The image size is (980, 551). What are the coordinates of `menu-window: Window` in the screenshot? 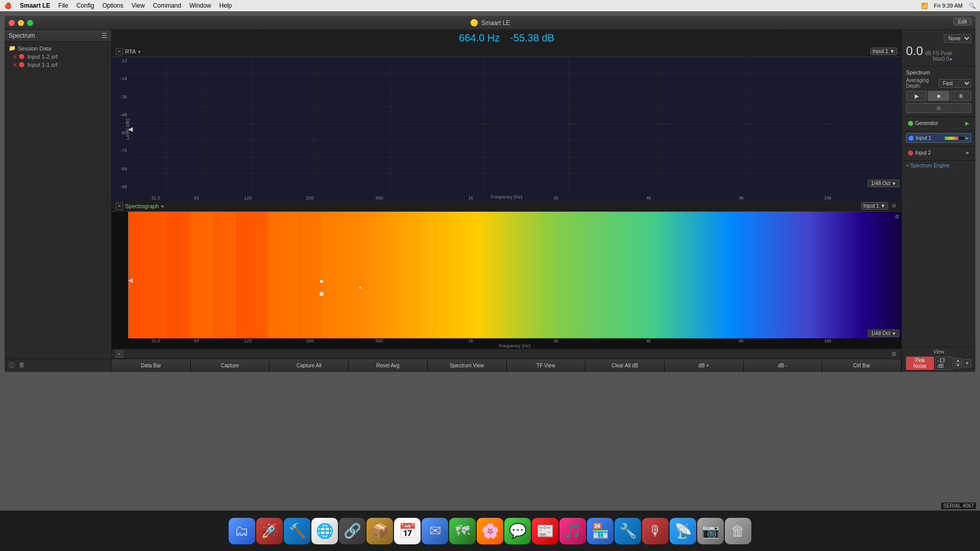 It's located at (200, 6).